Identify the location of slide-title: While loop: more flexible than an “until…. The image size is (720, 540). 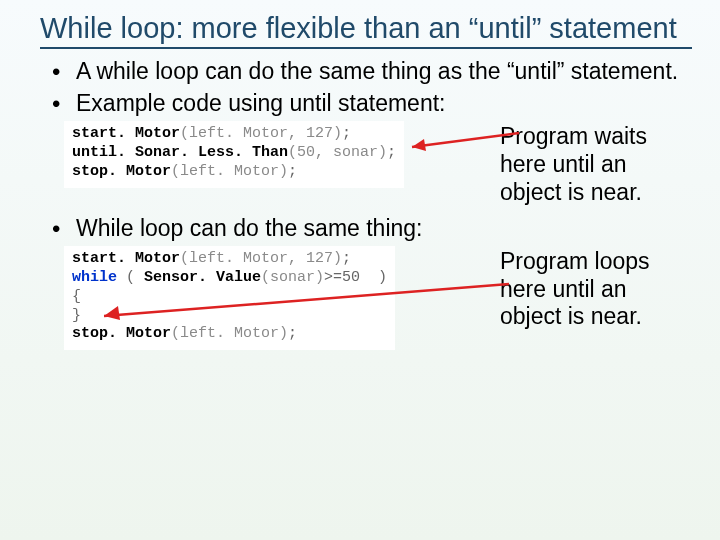
(366, 30).